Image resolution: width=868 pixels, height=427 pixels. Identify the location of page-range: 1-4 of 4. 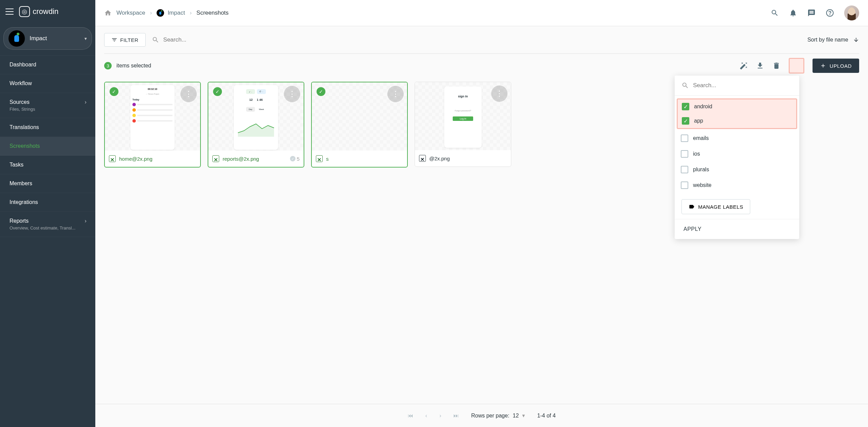
(546, 416).